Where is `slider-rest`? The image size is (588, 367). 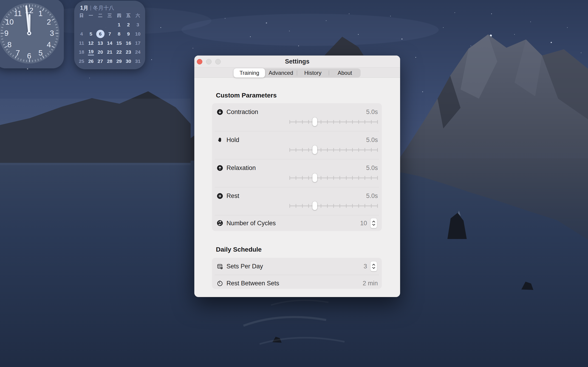
slider-rest is located at coordinates (334, 206).